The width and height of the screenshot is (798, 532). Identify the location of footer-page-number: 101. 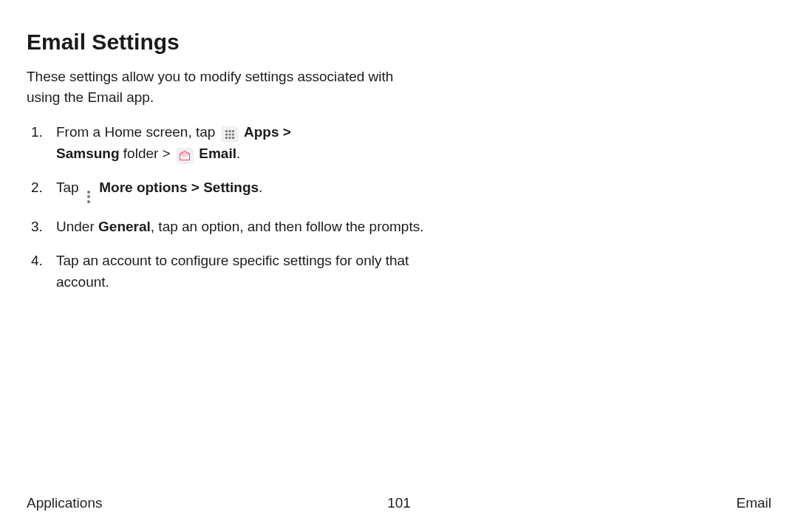
(399, 503).